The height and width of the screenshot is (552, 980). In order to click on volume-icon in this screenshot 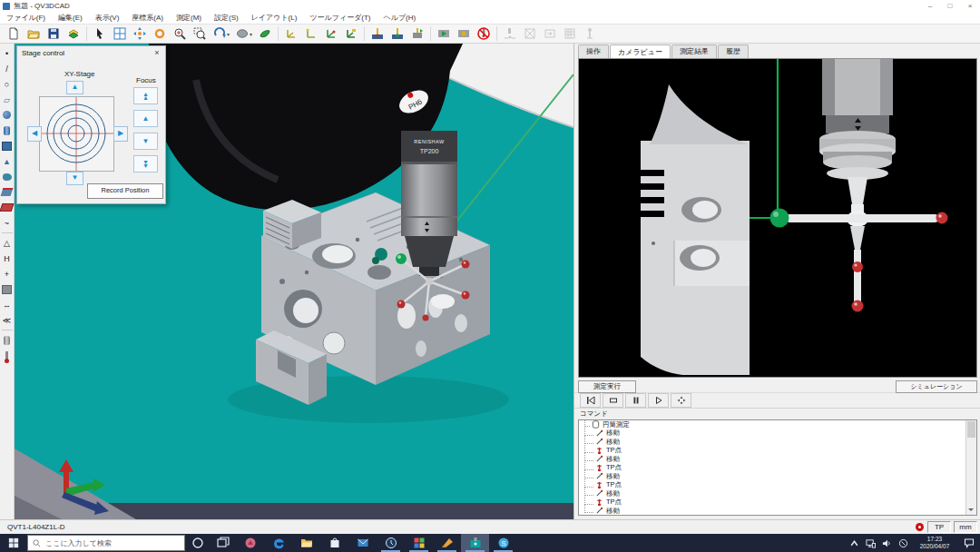, I will do `click(887, 543)`.